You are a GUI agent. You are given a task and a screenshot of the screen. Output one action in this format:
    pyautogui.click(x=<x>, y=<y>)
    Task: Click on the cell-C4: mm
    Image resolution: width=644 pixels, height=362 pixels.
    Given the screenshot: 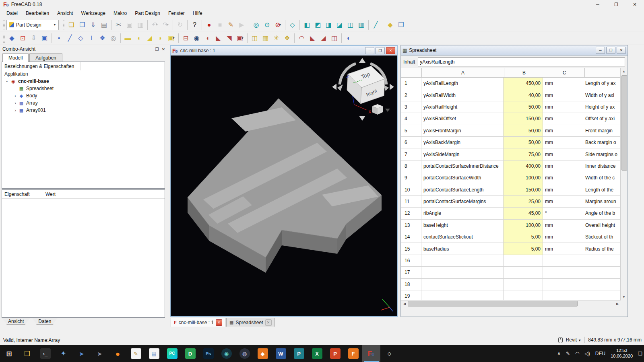 What is the action you would take?
    pyautogui.click(x=563, y=119)
    